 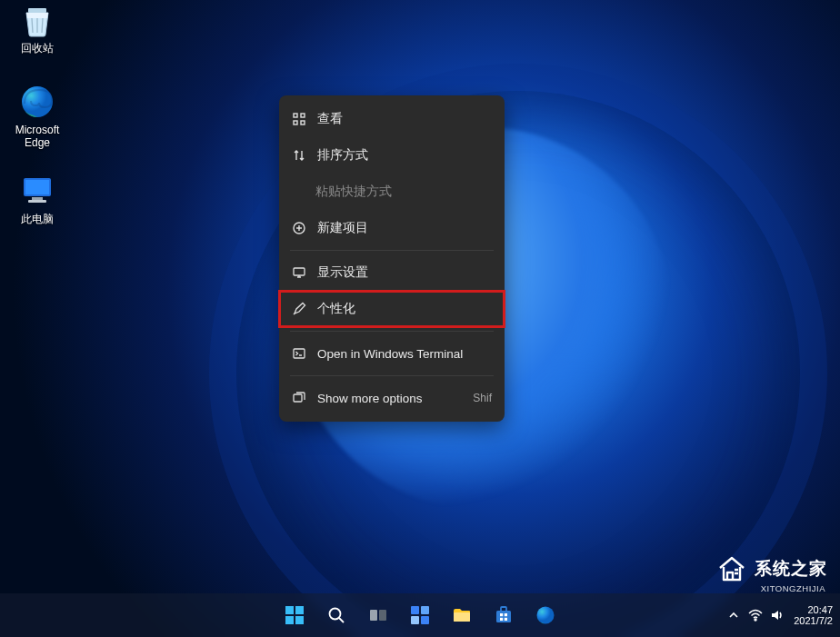 I want to click on more-options-icon, so click(x=299, y=398).